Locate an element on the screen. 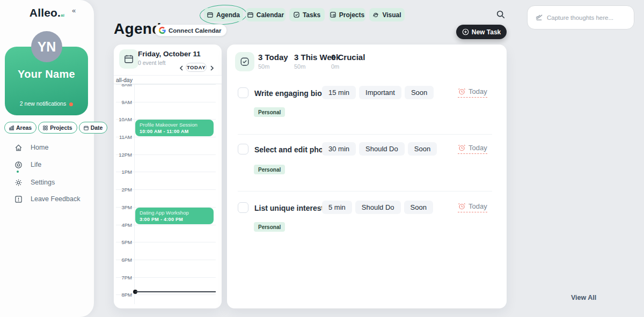  tab-label: Agenda is located at coordinates (228, 15).